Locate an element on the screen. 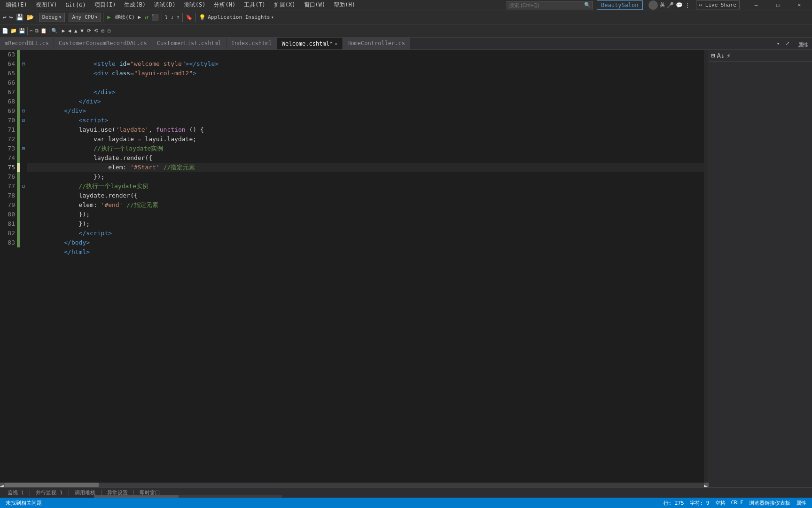 This screenshot has height=508, width=812. h-scroll-track is located at coordinates (354, 485).